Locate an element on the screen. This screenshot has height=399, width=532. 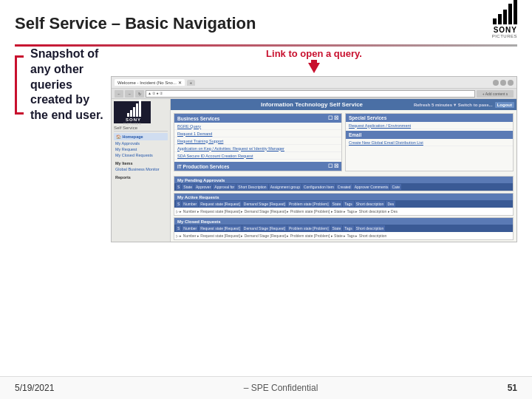
it-services-icons: ☐ ☒ is located at coordinates (333, 166).